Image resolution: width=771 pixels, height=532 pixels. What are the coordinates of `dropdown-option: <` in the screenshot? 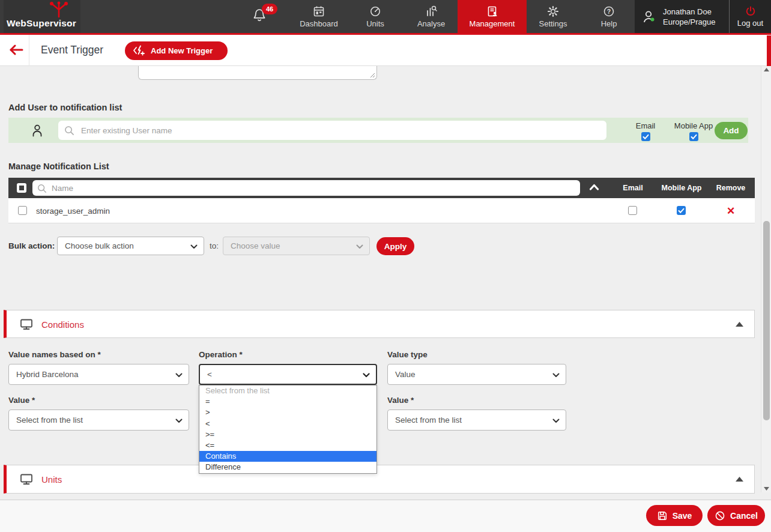 It's located at (288, 424).